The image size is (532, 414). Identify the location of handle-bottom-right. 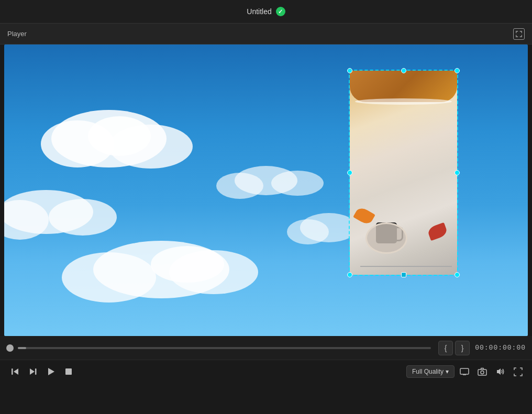
(457, 275).